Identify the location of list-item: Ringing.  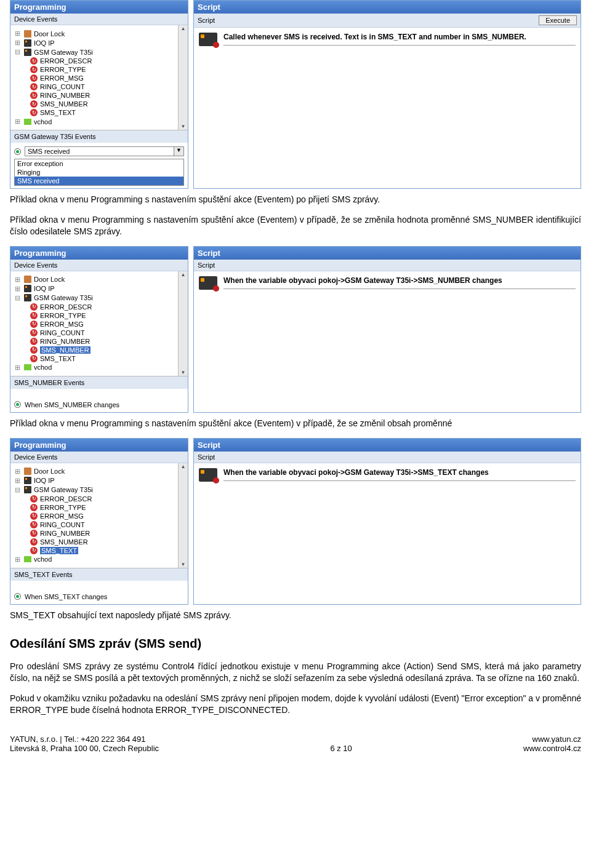
(99, 172).